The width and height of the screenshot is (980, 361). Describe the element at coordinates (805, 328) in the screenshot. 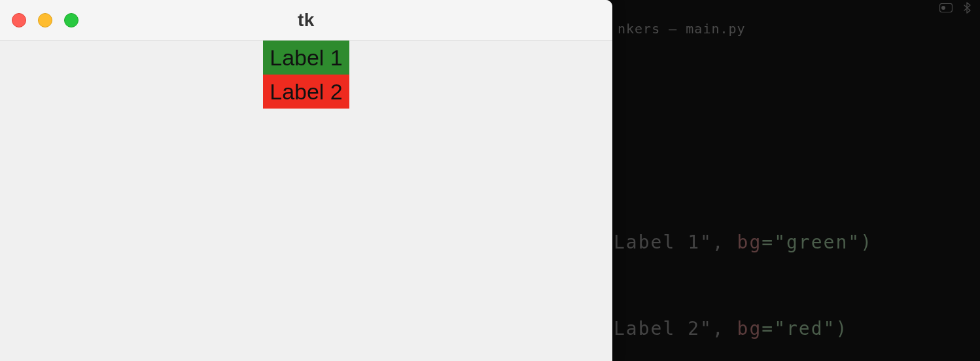

I see `code-string-fragment: ="red")` at that location.